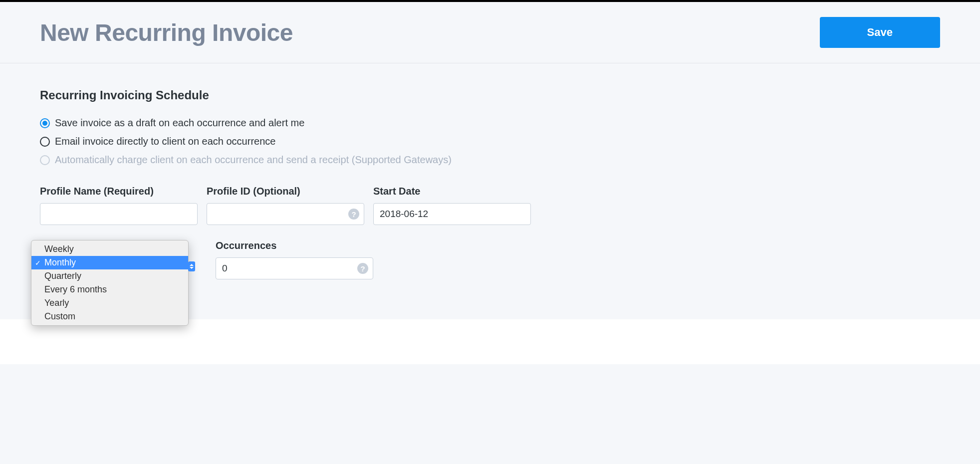  What do you see at coordinates (192, 265) in the screenshot?
I see `chevron-up-icon` at bounding box center [192, 265].